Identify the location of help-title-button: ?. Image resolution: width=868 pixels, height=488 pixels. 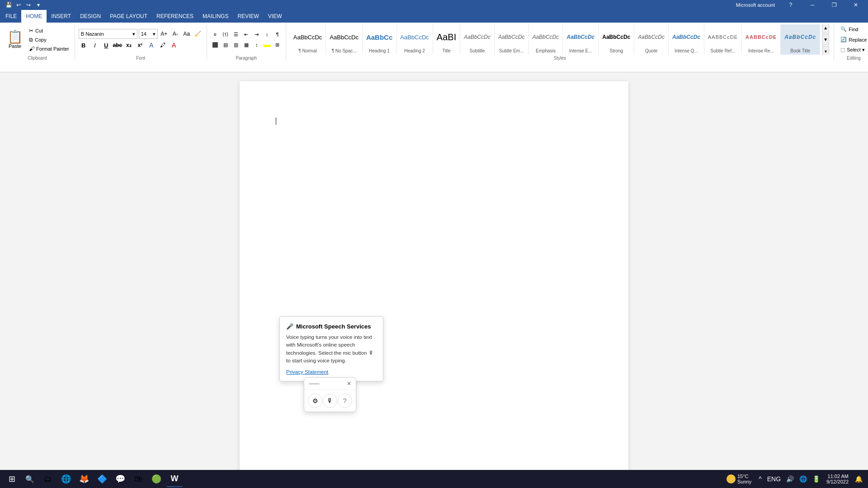
(791, 5).